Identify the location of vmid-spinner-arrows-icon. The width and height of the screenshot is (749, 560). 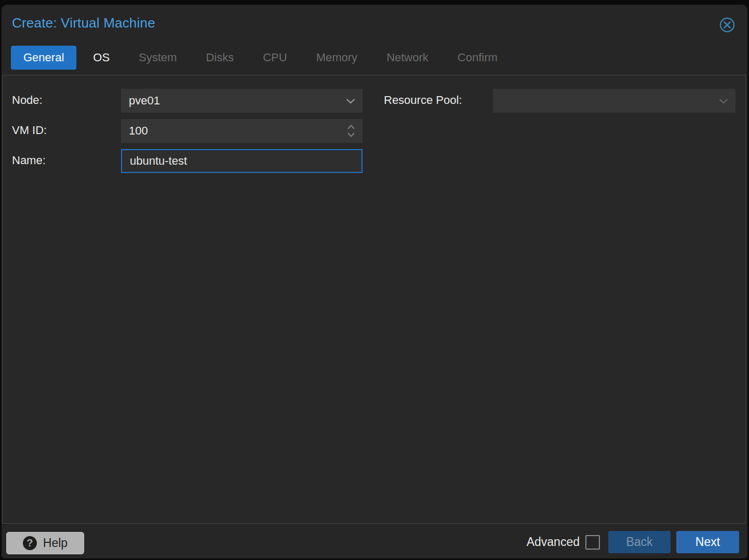
(351, 131).